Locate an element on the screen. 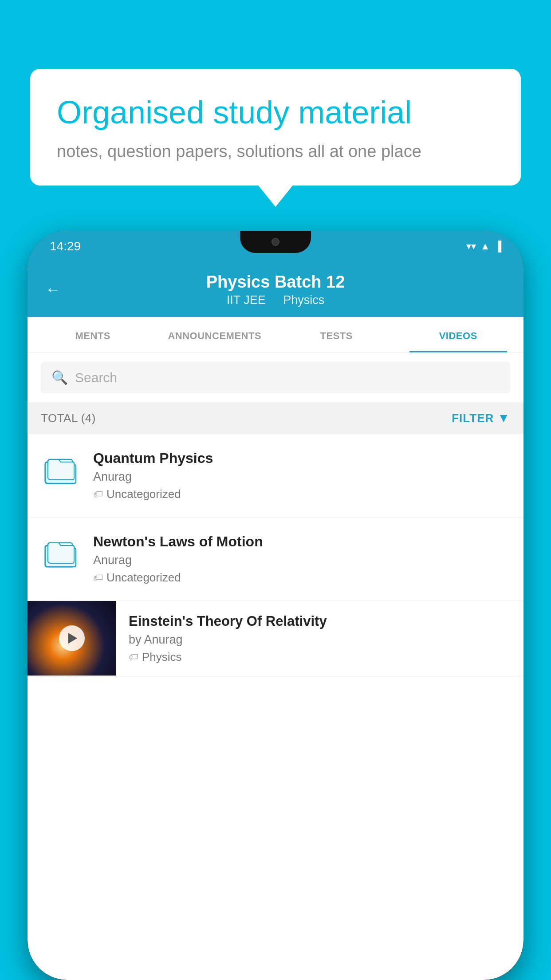  speech-bubble-card: Organised study material notes, question… is located at coordinates (276, 127).